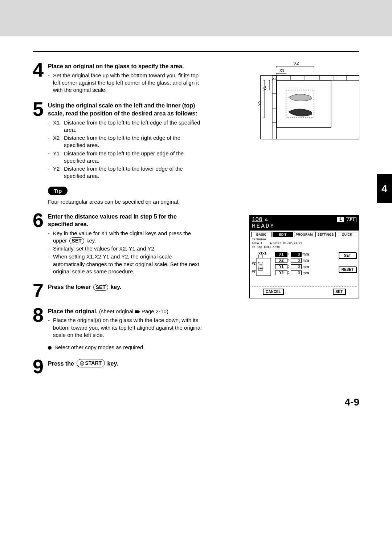  I want to click on panel-reset-button: RESET, so click(348, 269).